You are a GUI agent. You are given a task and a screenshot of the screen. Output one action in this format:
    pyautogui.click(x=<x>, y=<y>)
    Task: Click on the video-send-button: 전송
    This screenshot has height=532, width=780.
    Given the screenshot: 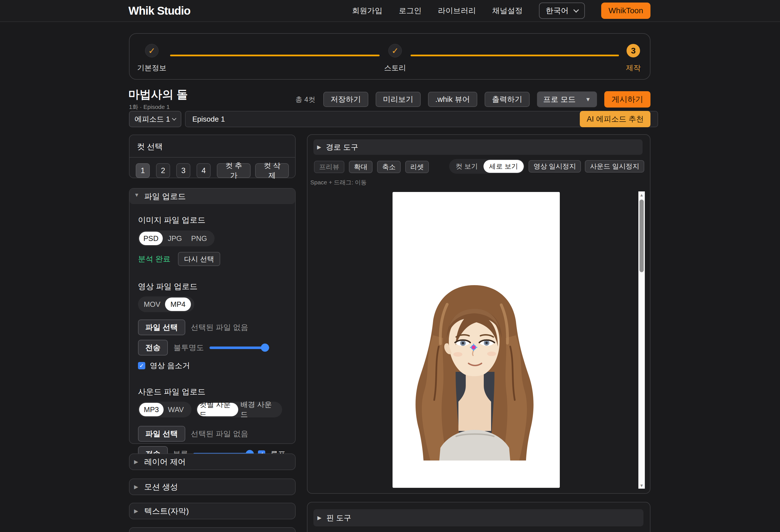 What is the action you would take?
    pyautogui.click(x=153, y=348)
    